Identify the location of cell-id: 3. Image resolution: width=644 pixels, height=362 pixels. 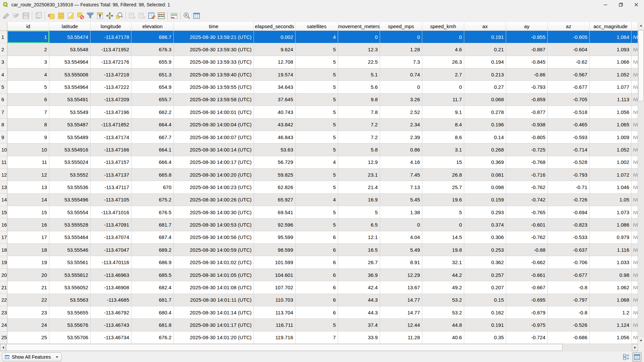
(28, 62).